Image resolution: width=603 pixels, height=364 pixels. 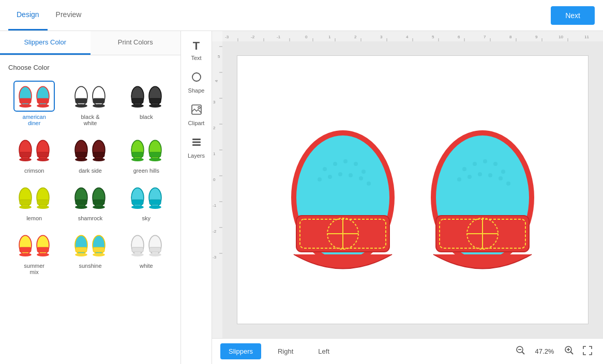 What do you see at coordinates (587, 351) in the screenshot?
I see `fullscreen-icon` at bounding box center [587, 351].